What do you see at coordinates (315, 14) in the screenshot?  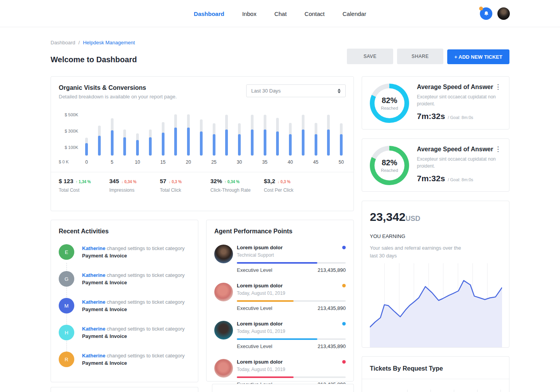 I see `nav-item-contact: Contact` at bounding box center [315, 14].